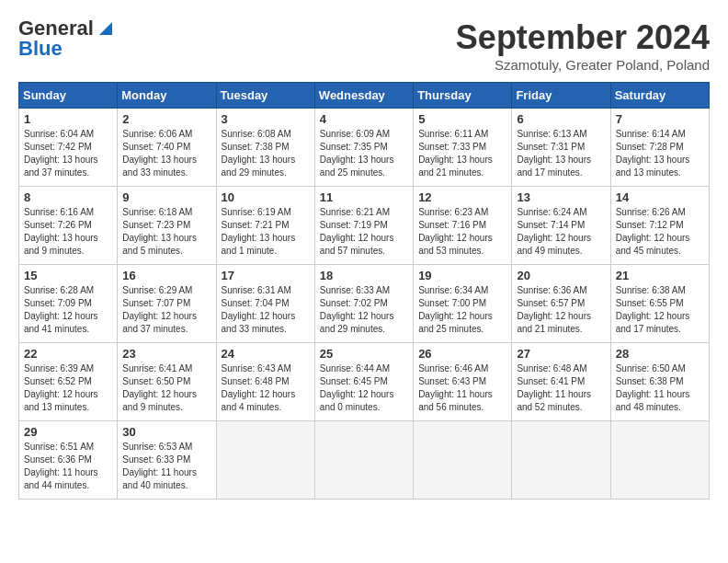 The image size is (728, 563). Describe the element at coordinates (265, 383) in the screenshot. I see `calendar-cell: 24 Sunrise: 6:43 AMSunset: 6:48 PMDaylig…` at that location.